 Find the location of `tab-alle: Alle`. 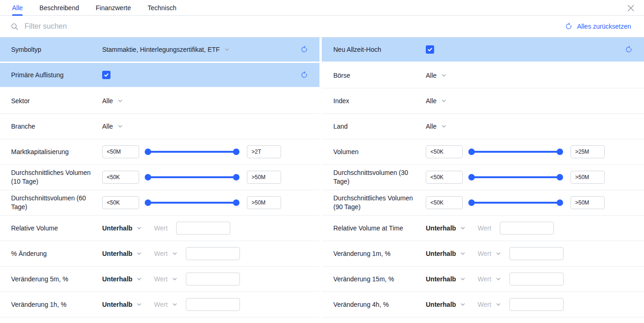

tab-alle: Alle is located at coordinates (18, 7).